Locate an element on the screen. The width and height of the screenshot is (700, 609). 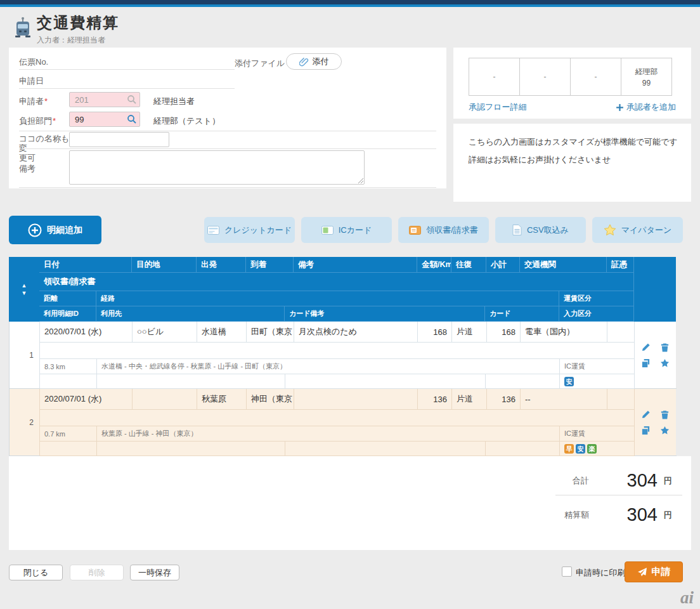
cell-certificate is located at coordinates (621, 400).